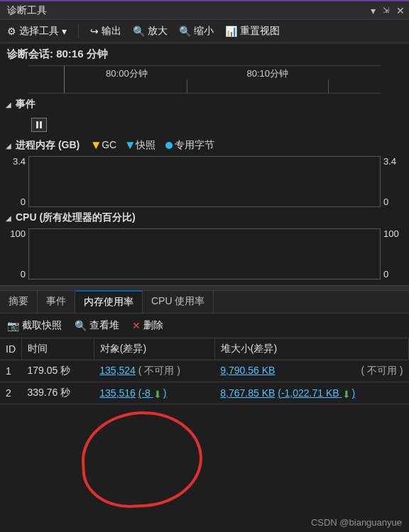  Describe the element at coordinates (178, 302) in the screenshot. I see `tab-cpu-usage: CPU 使用率` at that location.